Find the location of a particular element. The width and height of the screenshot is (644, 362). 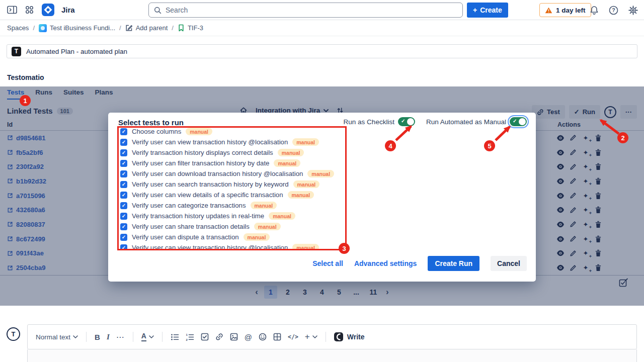

test-checkbox-row: ✓ Verify transaction history updates in … is located at coordinates (281, 216).